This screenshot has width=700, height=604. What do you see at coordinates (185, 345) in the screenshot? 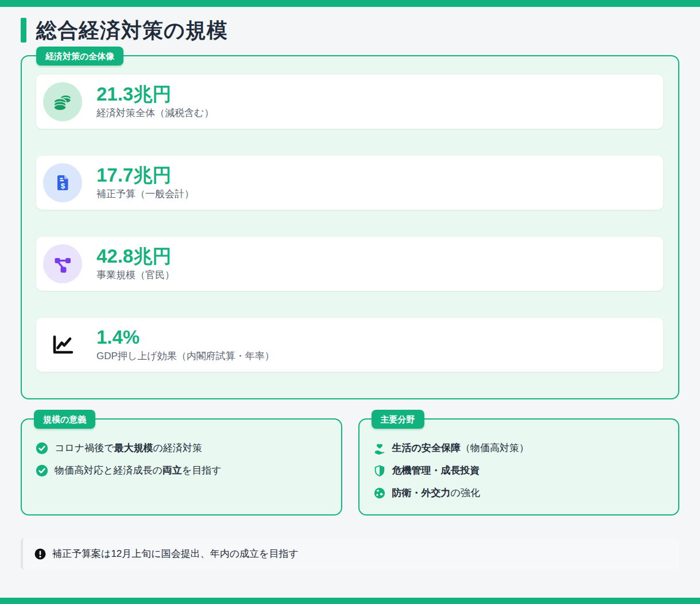
I see `stat-text: 1.4% GDP押し上げ効果（内閣府試算・年率）` at bounding box center [185, 345].